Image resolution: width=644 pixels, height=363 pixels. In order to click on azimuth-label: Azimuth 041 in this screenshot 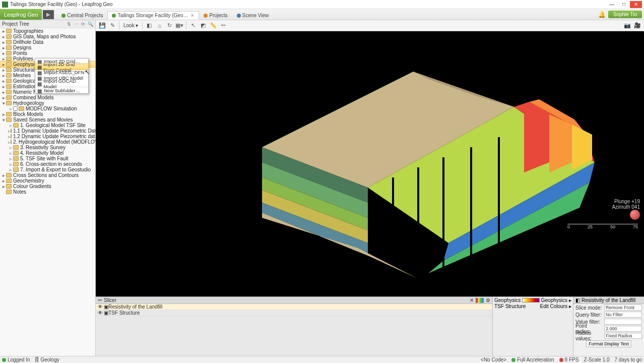, I will do `click(626, 207)`.